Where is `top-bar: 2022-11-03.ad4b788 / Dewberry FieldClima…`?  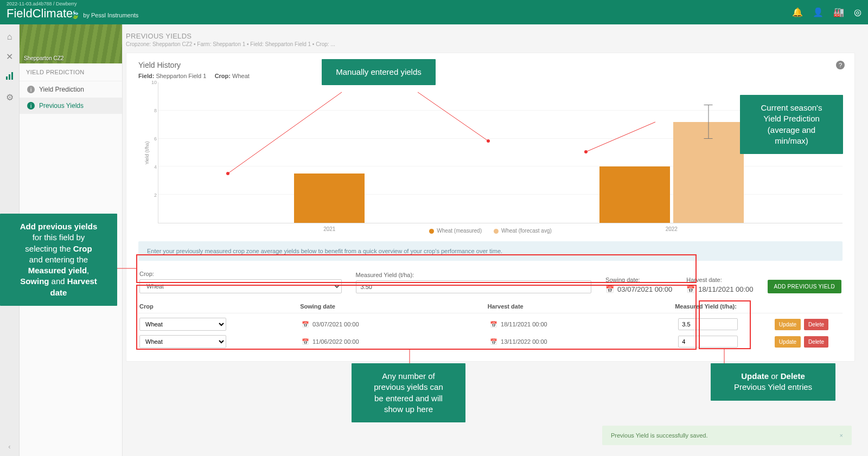 top-bar: 2022-11-03.ad4b788 / Dewberry FieldClima… is located at coordinates (434, 12).